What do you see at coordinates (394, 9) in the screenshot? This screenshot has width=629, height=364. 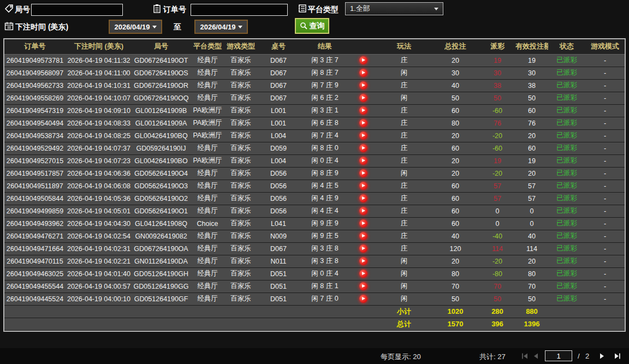 I see `platform-type-select: 1.全部` at bounding box center [394, 9].